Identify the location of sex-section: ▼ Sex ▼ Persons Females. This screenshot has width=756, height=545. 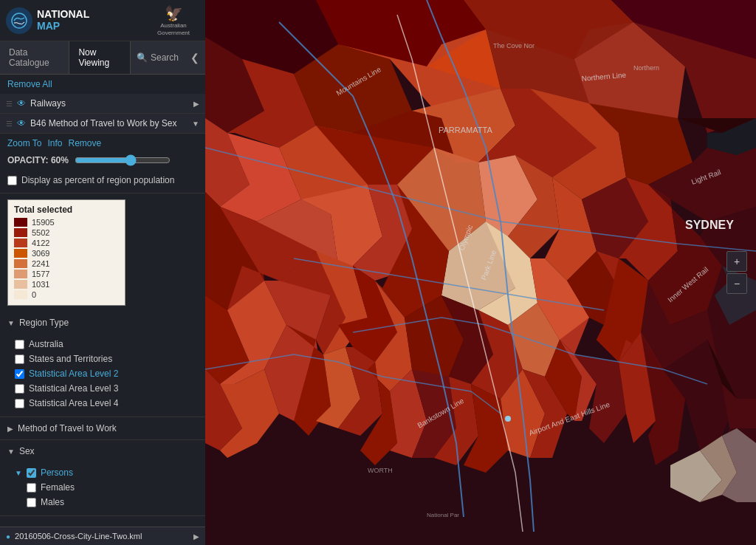
(103, 479).